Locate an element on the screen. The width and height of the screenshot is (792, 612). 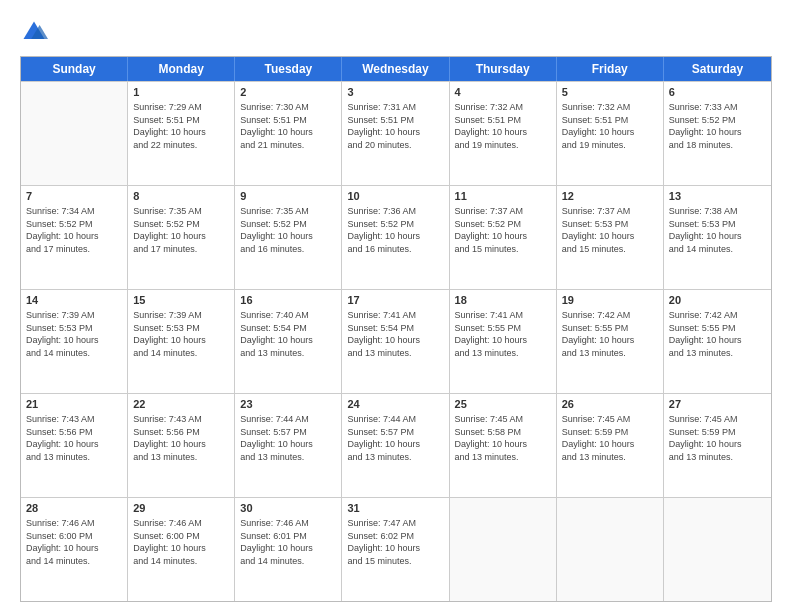
calendar-cell: 3Sunrise: 7:31 AM Sunset: 5:51 PM Daylig… is located at coordinates (396, 134).